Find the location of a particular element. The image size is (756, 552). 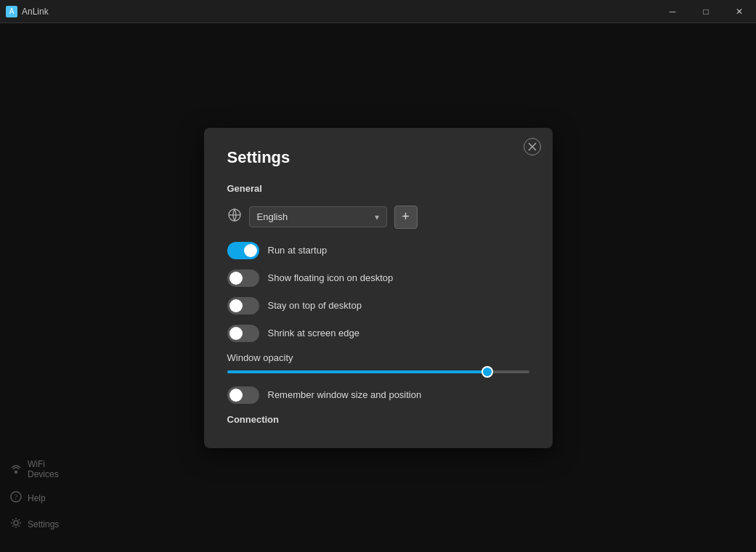

remember-window-label: Remember window size and position is located at coordinates (345, 395).